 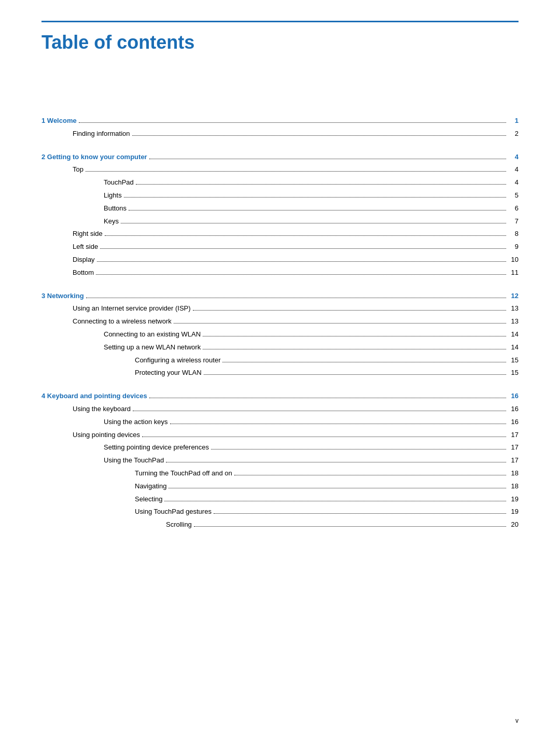 What do you see at coordinates (280, 525) in the screenshot?
I see `toc-entry-ch4-s2-2-4-1: Scrolling20` at bounding box center [280, 525].